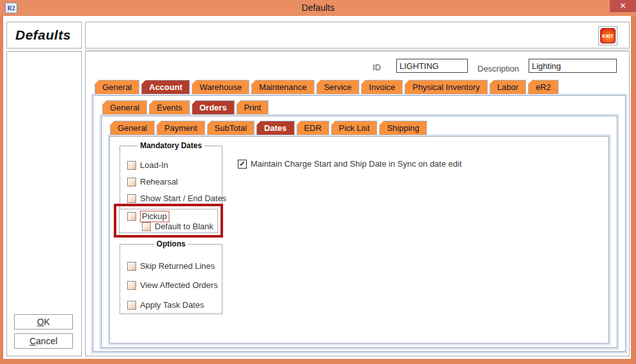  What do you see at coordinates (608, 36) in the screenshot?
I see `exit-button: EXIT` at bounding box center [608, 36].